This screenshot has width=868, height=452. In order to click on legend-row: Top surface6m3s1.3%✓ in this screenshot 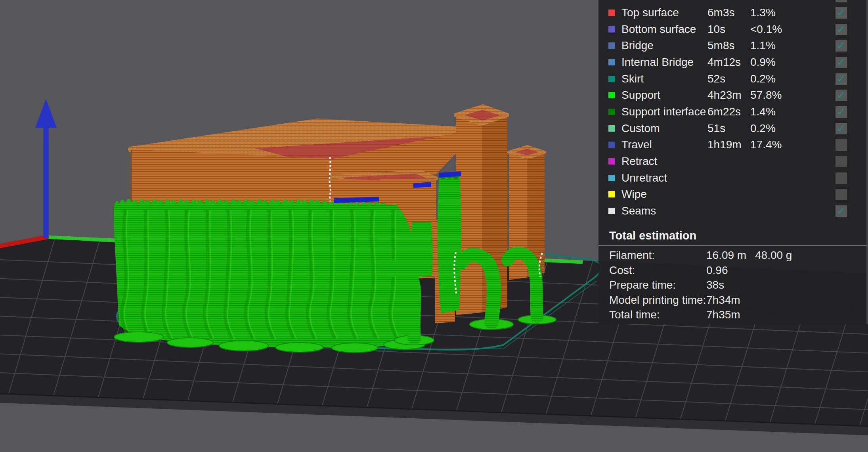, I will do `click(733, 13)`.